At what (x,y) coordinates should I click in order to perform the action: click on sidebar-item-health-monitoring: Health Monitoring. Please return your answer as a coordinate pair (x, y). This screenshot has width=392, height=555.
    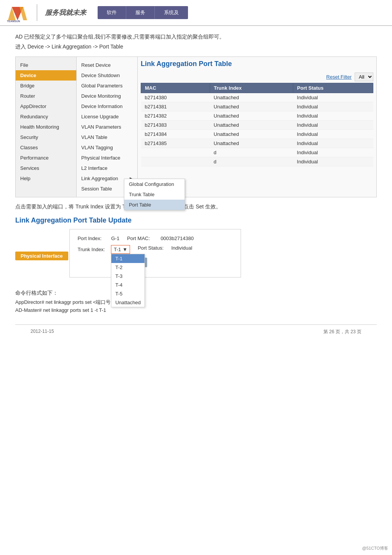
    Looking at the image, I should click on (46, 127).